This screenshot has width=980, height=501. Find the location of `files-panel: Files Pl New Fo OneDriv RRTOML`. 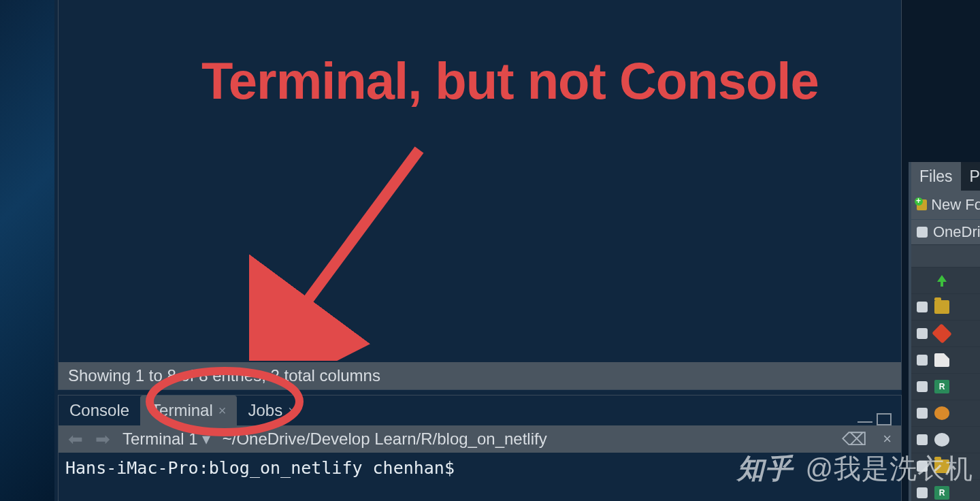

files-panel: Files Pl New Fo OneDriv RRTOML is located at coordinates (945, 332).